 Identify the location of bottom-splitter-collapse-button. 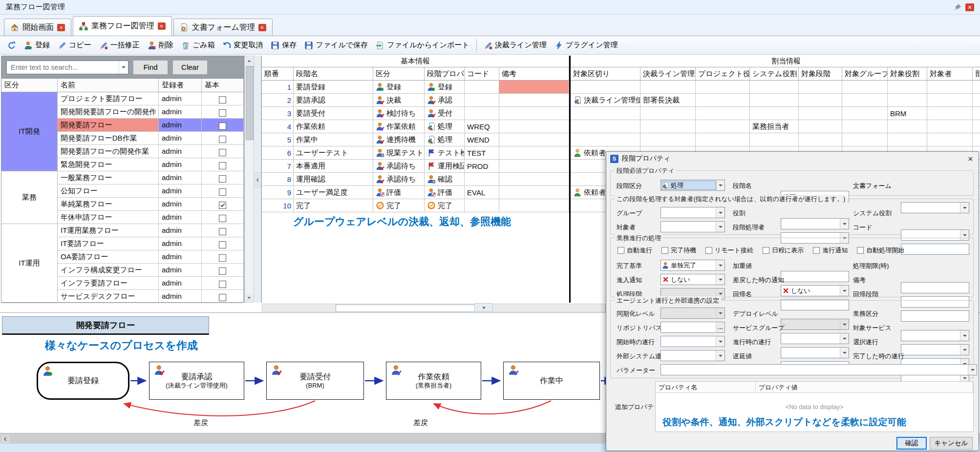
(484, 308).